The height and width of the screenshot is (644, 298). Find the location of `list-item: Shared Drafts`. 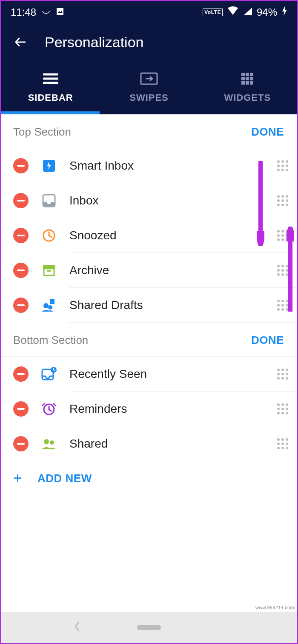

list-item: Shared Drafts is located at coordinates (149, 305).